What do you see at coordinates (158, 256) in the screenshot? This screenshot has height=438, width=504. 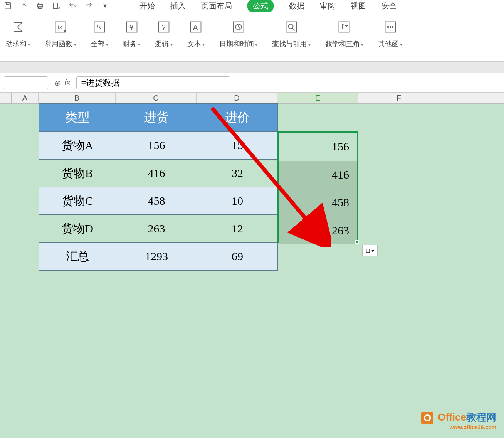 I see `table-row-total: 汇总 1293 69` at bounding box center [158, 256].